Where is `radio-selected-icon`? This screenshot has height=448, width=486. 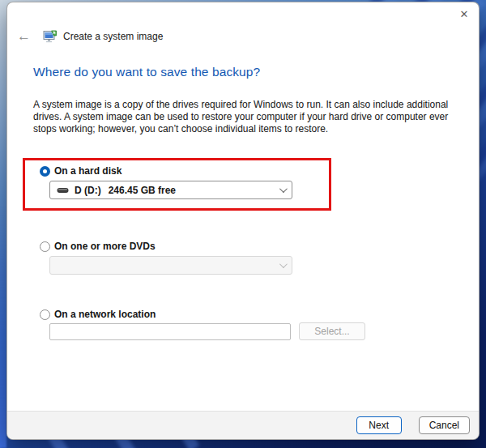 radio-selected-icon is located at coordinates (45, 172).